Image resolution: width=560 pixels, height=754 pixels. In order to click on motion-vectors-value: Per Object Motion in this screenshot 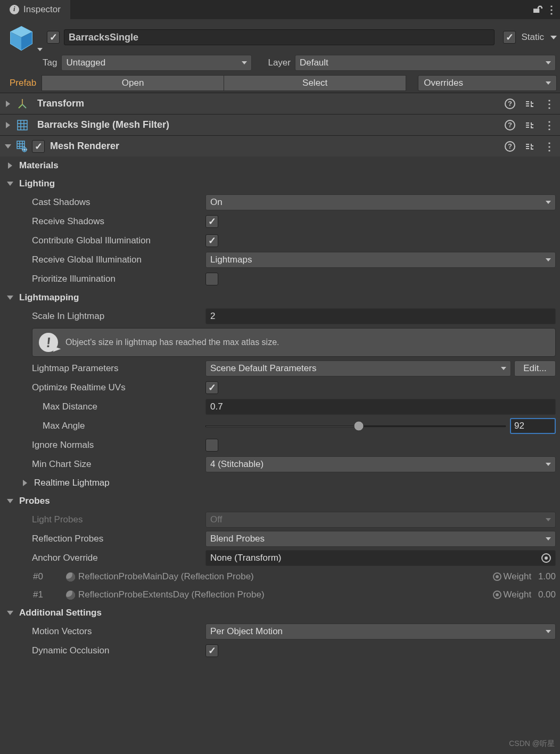, I will do `click(246, 632)`.